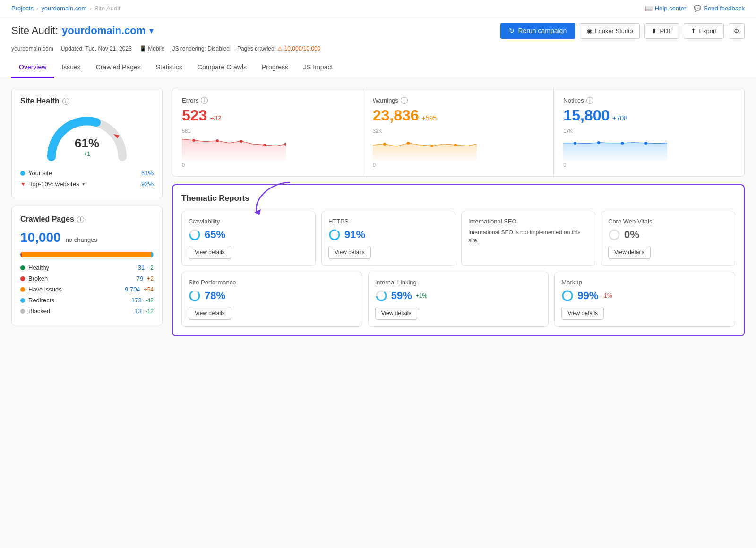 This screenshot has width=756, height=548. Describe the element at coordinates (610, 31) in the screenshot. I see `looker-studio-button: ◉ Looker Studio` at that location.